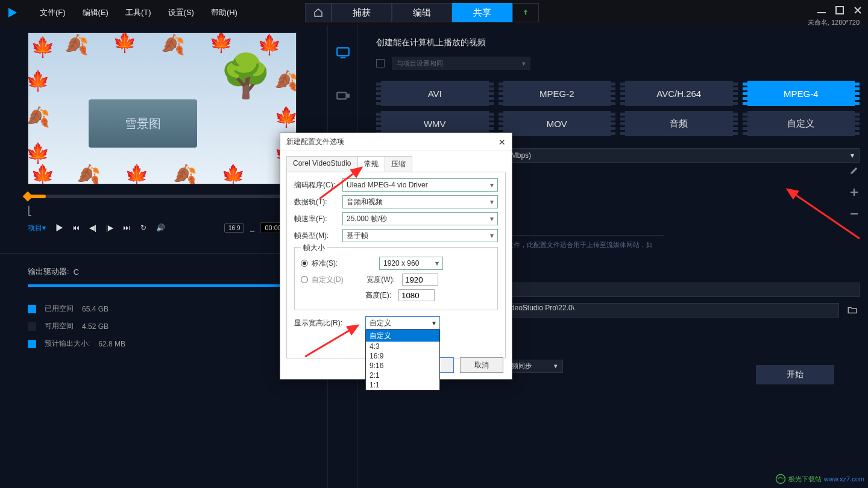  What do you see at coordinates (127, 228) in the screenshot?
I see `goto-end-button: ⏭` at bounding box center [127, 228].